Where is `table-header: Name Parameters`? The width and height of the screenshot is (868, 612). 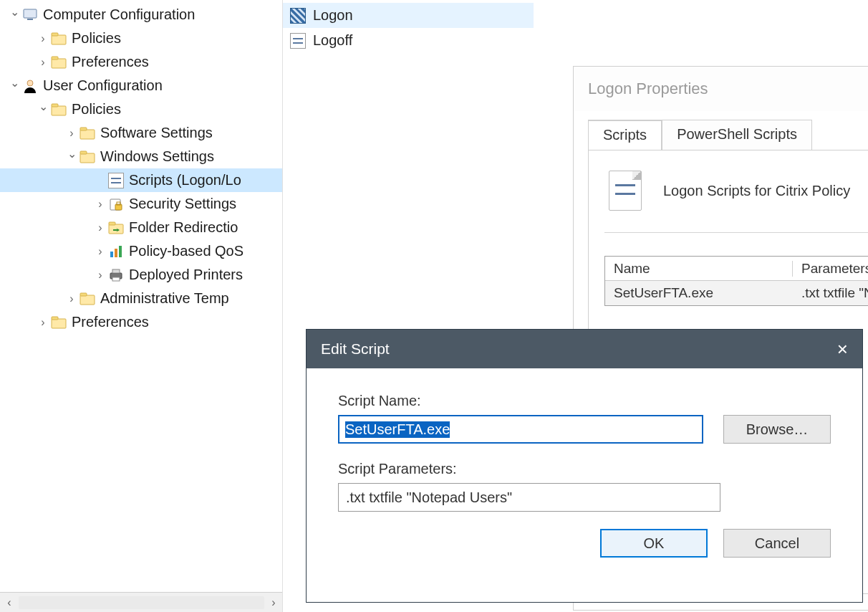
table-header: Name Parameters is located at coordinates (736, 269).